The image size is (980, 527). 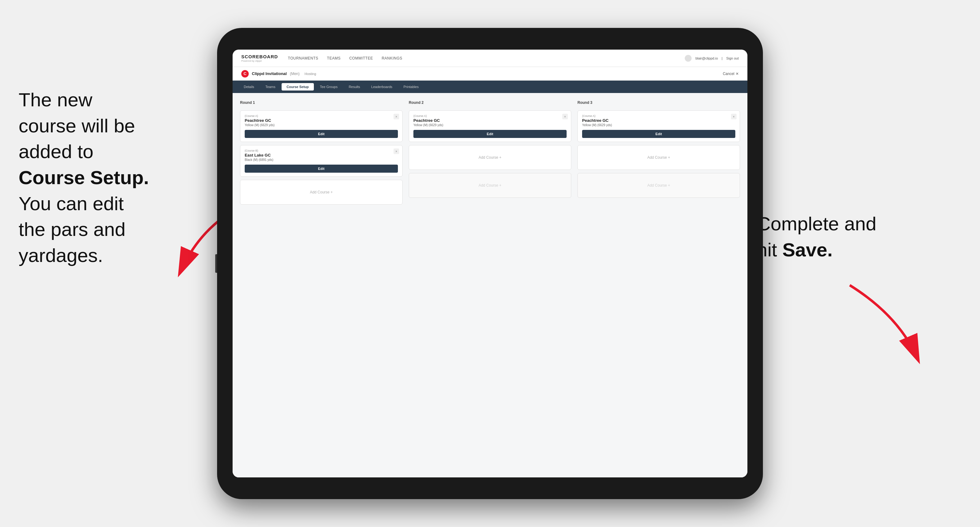 What do you see at coordinates (733, 58) in the screenshot?
I see `sign-out-link: Sign out` at bounding box center [733, 58].